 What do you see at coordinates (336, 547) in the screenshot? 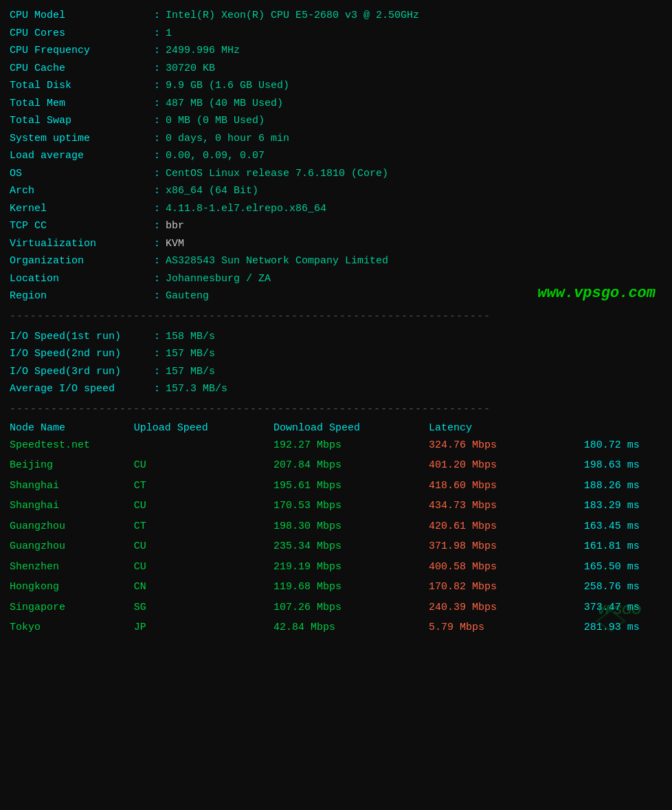
I see `table-row: GuangzhouCU235.34 Mbps371.98 Mbps161.81 …` at bounding box center [336, 547].